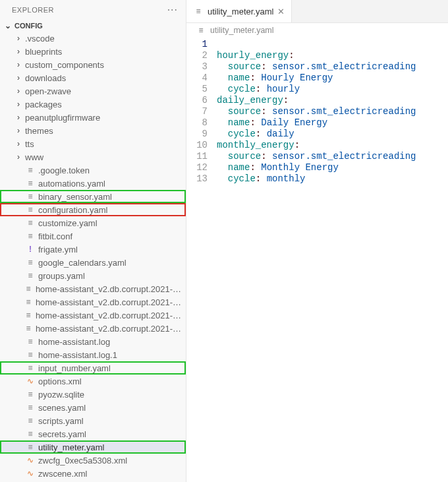  Describe the element at coordinates (43, 51) in the screenshot. I see `folder-label: blueprints` at that location.